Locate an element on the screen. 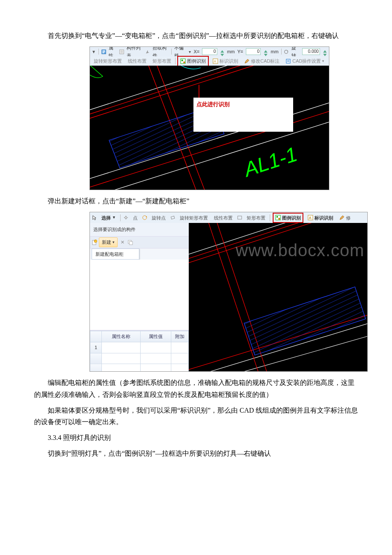 This screenshot has width=392, height=555. rot-rect-icon is located at coordinates (173, 217).